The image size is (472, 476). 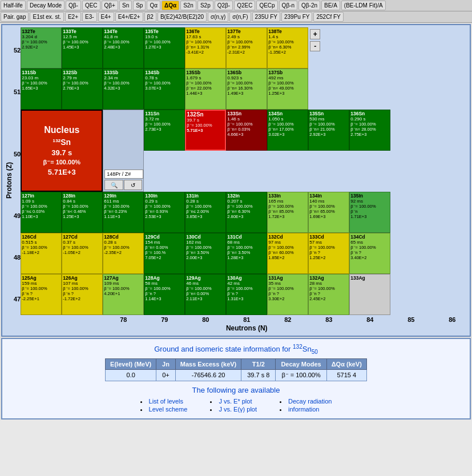 I want to click on toolbar-btn-qec: QEC, so click(x=91, y=6).